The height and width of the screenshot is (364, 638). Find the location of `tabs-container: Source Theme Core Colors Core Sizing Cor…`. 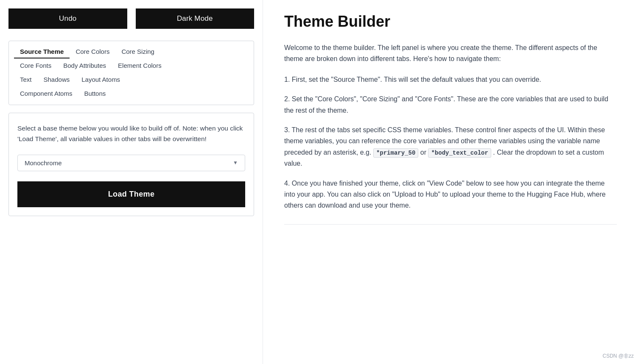

tabs-container: Source Theme Core Colors Core Sizing Cor… is located at coordinates (132, 73).